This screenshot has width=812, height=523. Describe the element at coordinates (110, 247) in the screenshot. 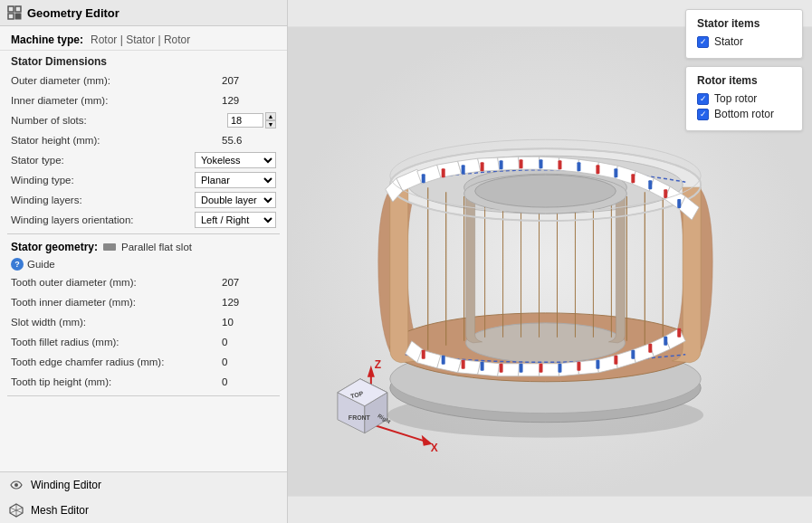

I see `parallel-slot-icon` at that location.